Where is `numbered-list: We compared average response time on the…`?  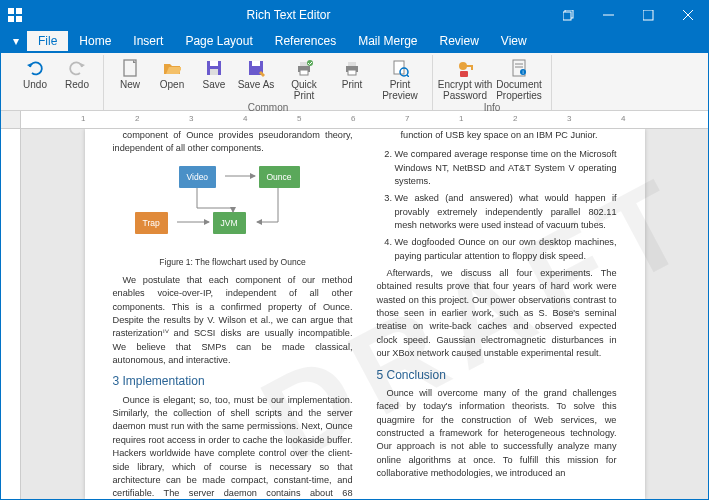
numbered-list: We compared average response time on the… is located at coordinates (497, 206).